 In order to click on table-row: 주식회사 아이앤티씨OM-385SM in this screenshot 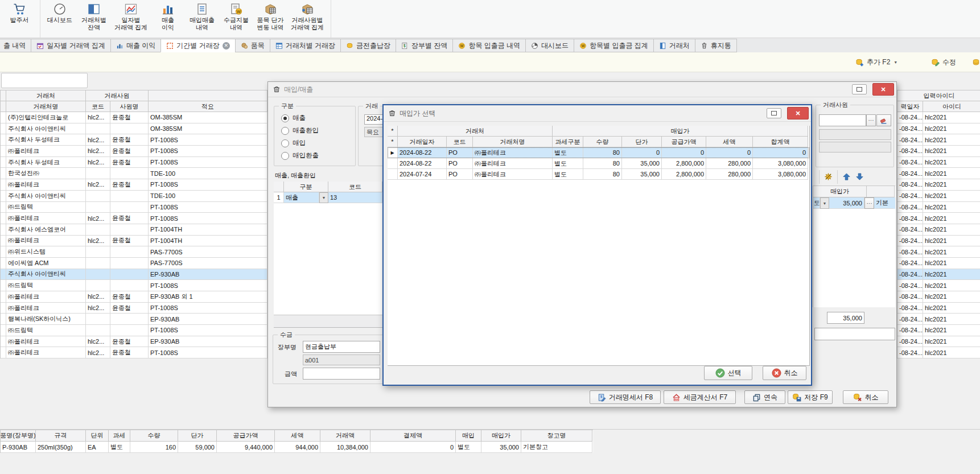, I will do `click(134, 129)`.